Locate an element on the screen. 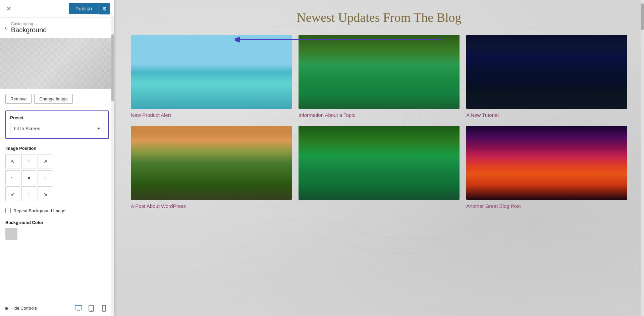 The image size is (644, 316). pos-center: ● is located at coordinates (29, 178).